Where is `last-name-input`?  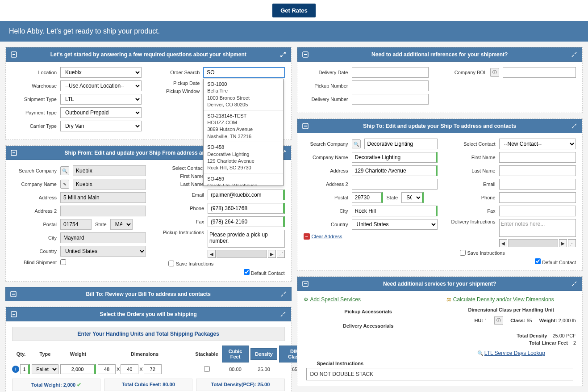
last-name-input is located at coordinates (538, 171).